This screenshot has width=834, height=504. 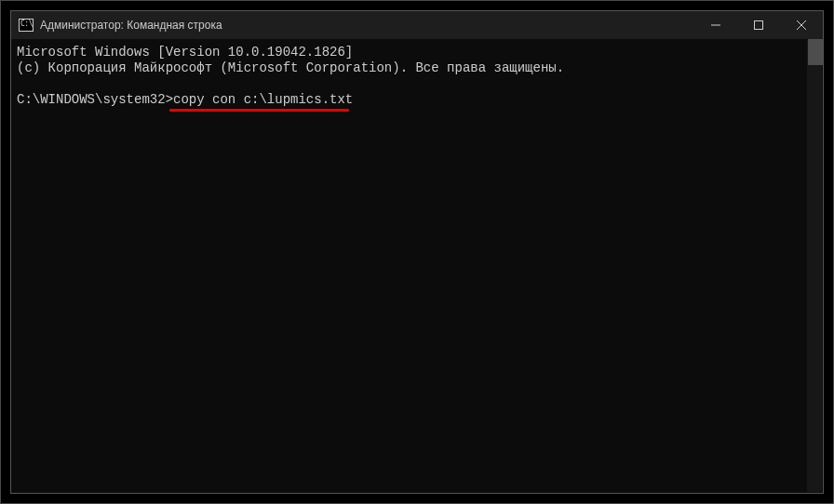 I want to click on prompt-line: C:\WINDOWS\system32>copy con c:\lupmics.…, so click(x=184, y=99).